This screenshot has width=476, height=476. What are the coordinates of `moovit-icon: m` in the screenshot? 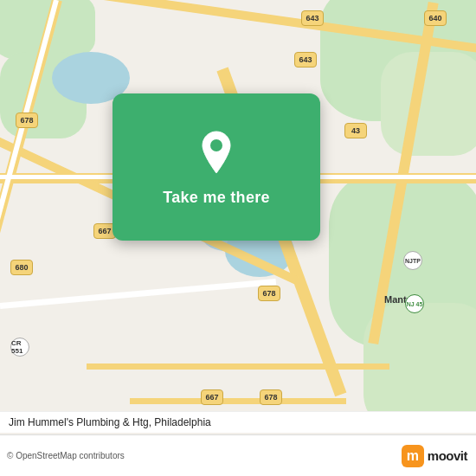 It's located at (413, 456).